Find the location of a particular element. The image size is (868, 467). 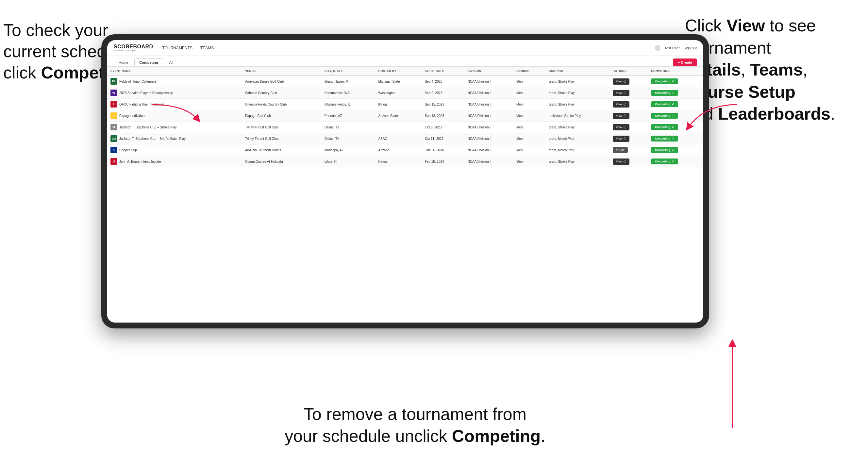

col-hosted-by: HOSTED BY is located at coordinates (398, 71).